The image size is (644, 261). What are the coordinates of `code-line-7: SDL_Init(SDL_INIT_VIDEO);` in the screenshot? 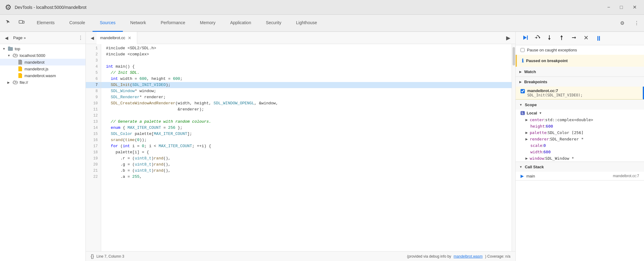 It's located at (306, 85).